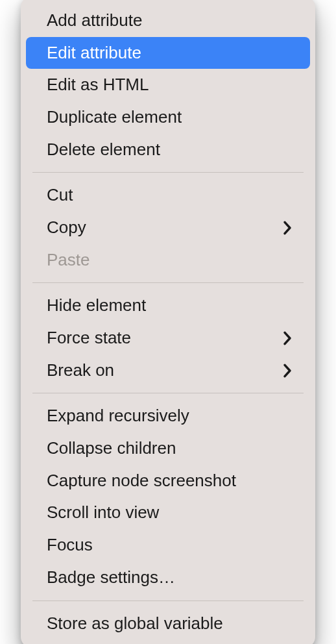 The height and width of the screenshot is (644, 336). What do you see at coordinates (168, 53) in the screenshot?
I see `menu-item-edit-attribute: Edit attribute` at bounding box center [168, 53].